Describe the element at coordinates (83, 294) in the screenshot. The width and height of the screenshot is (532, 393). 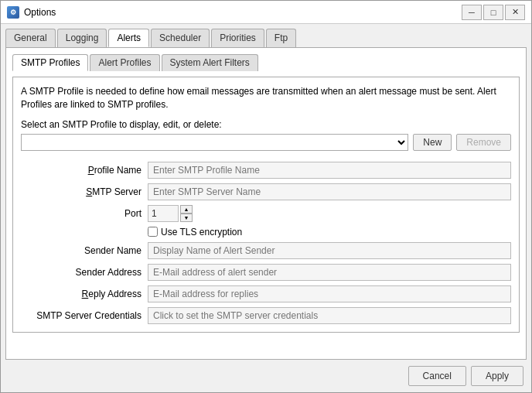
I see `reply-address-label: Reply Address` at that location.